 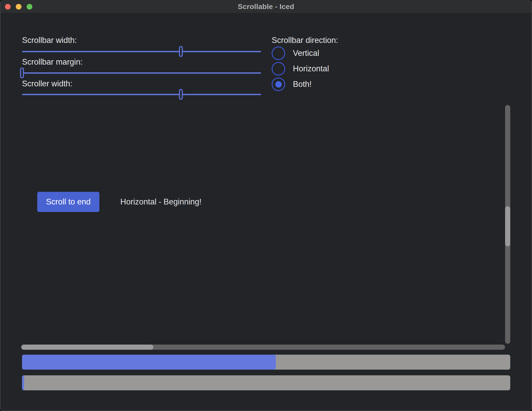 What do you see at coordinates (29, 7) in the screenshot?
I see `zoom-button` at bounding box center [29, 7].